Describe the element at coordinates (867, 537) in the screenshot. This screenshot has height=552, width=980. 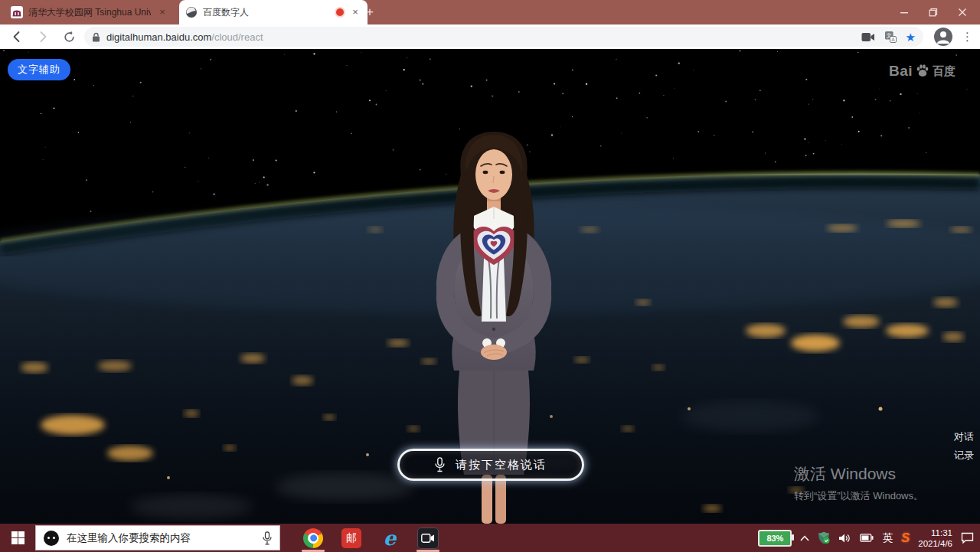
I see `battery-tray-icon` at that location.